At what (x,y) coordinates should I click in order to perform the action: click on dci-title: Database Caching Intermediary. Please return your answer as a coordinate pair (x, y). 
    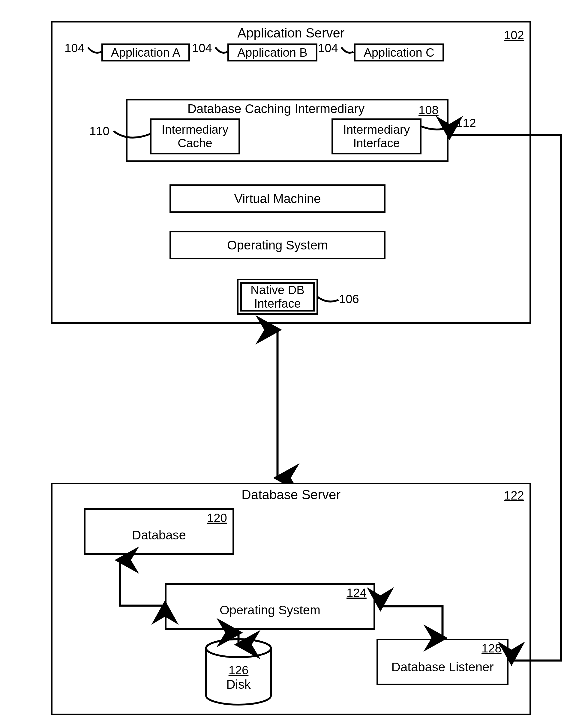
    Looking at the image, I should click on (276, 109).